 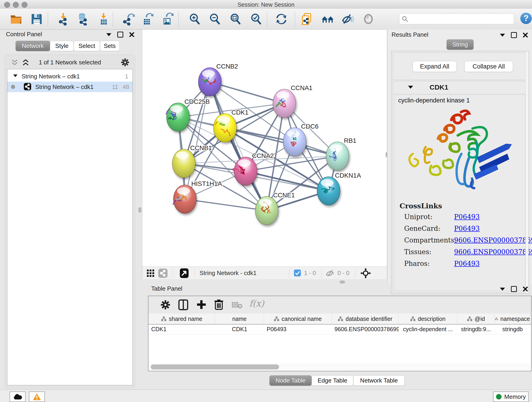 What do you see at coordinates (298, 329) in the screenshot?
I see `table-cell: P06493` at bounding box center [298, 329].